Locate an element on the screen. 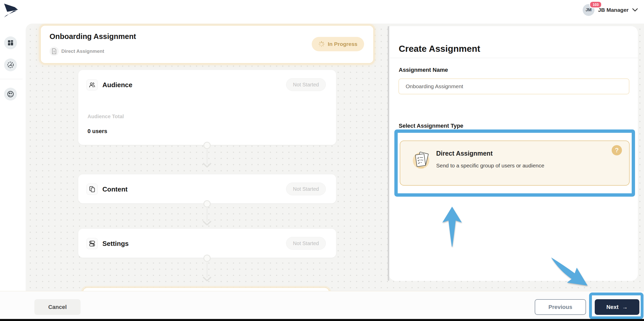  settings-icon is located at coordinates (92, 244).